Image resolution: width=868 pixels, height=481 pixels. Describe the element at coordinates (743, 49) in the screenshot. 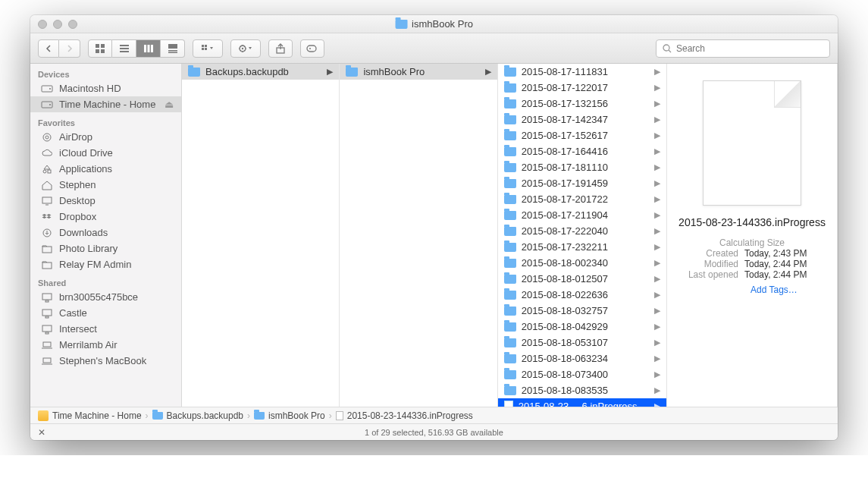

I see `search-field` at that location.